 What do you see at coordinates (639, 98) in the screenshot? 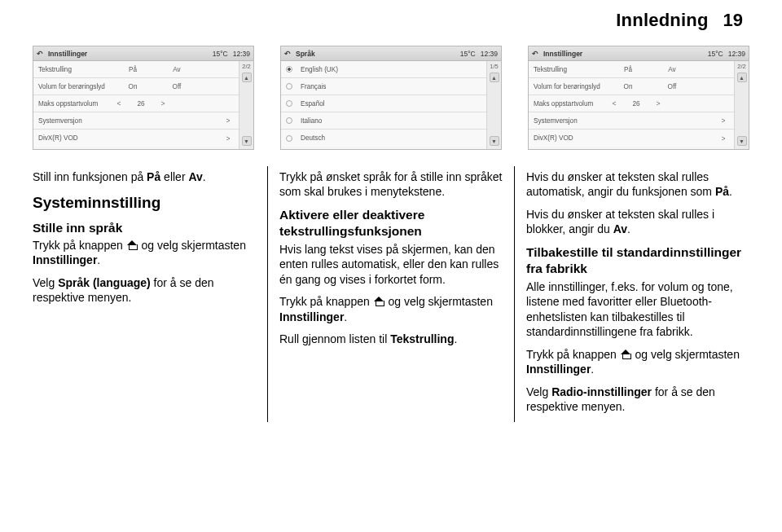
I see `screenshot-settings-2: ↶ Innstillinger 15°C 12:39 Tekstrulling …` at bounding box center [639, 98].